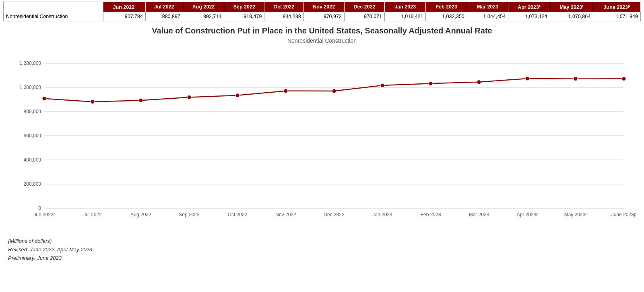  I want to click on table-header-cell: May 2023r, so click(572, 7).